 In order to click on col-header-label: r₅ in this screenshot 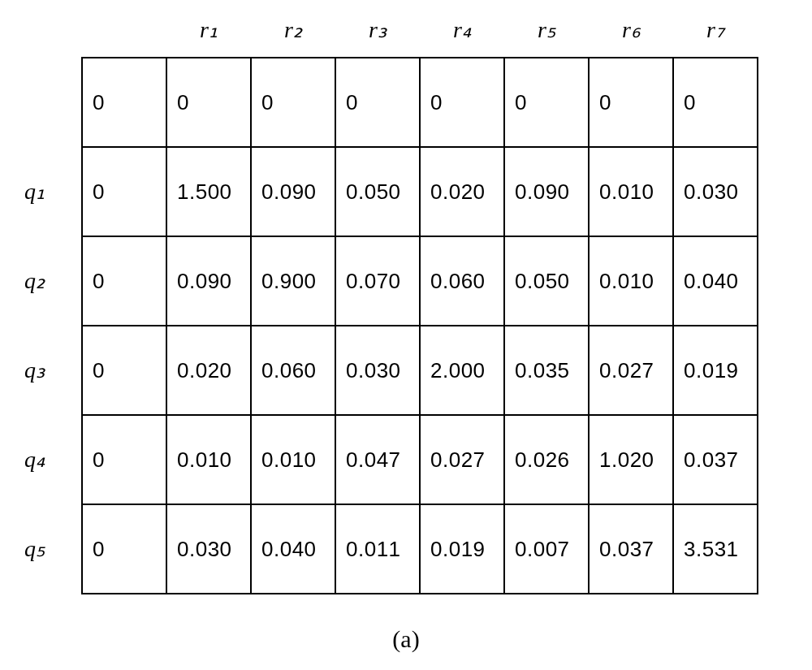, I will do `click(546, 29)`.